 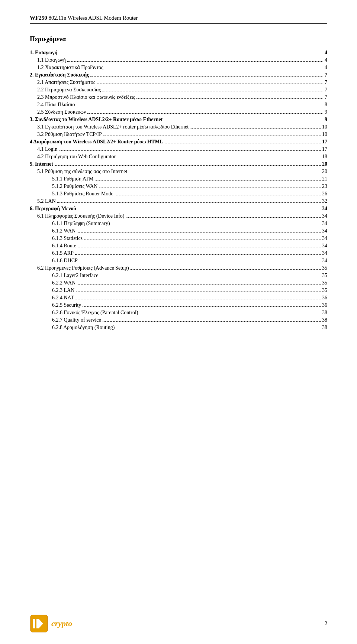 I want to click on toc-item-label: 3.1 Εγκατάσταση του Wireless ADSL2+ rout…, so click(x=113, y=127).